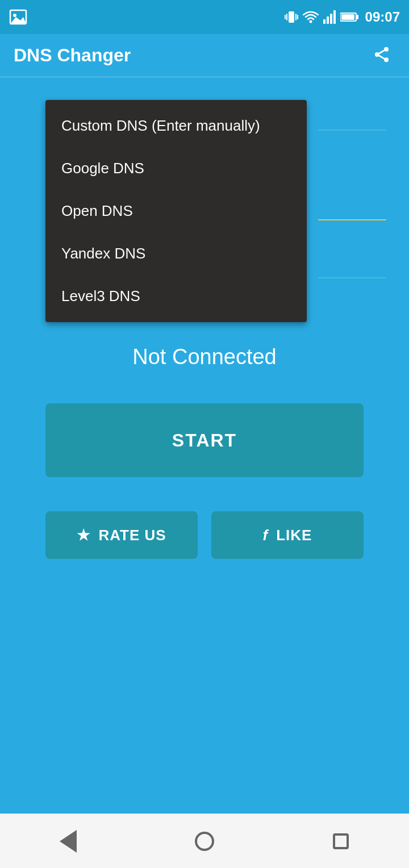 This screenshot has height=868, width=409. I want to click on app-bar: DNS Changer, so click(204, 56).